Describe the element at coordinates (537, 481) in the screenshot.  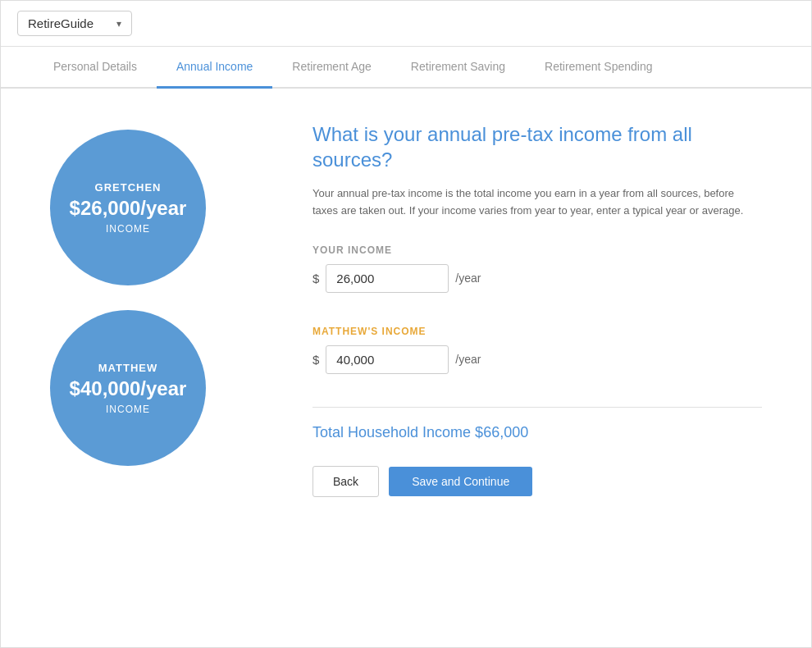
I see `button-row: Back Save and Continue` at that location.